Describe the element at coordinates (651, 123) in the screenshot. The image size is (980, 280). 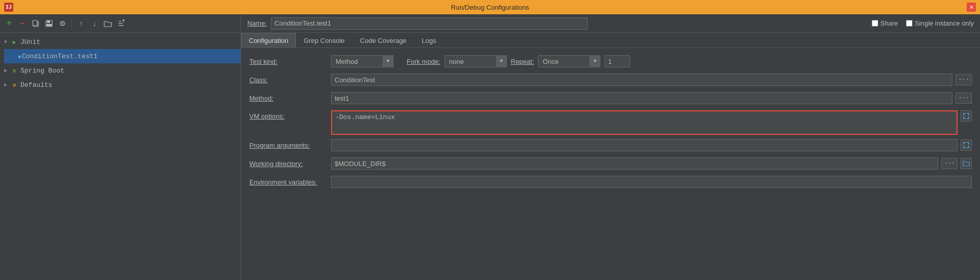
I see `vm-options-field` at that location.